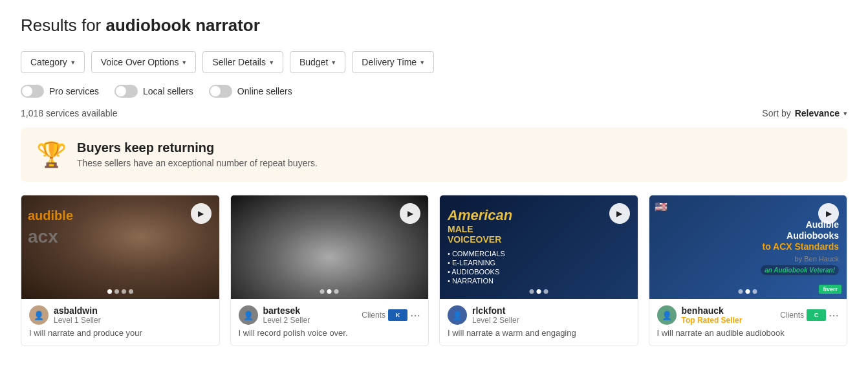 This screenshot has width=868, height=385. What do you see at coordinates (69, 113) in the screenshot?
I see `results-count: 1,018 services available` at bounding box center [69, 113].